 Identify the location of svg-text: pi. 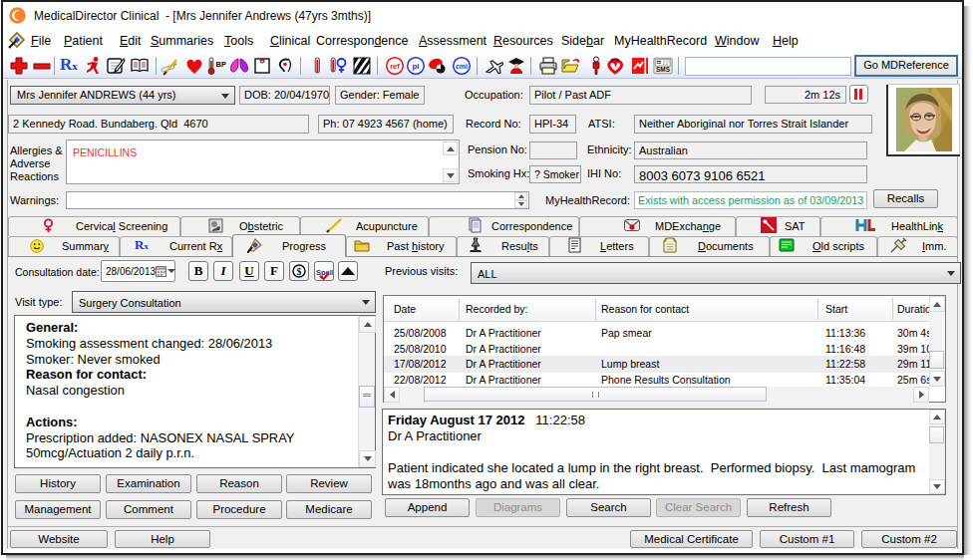
(415, 66).